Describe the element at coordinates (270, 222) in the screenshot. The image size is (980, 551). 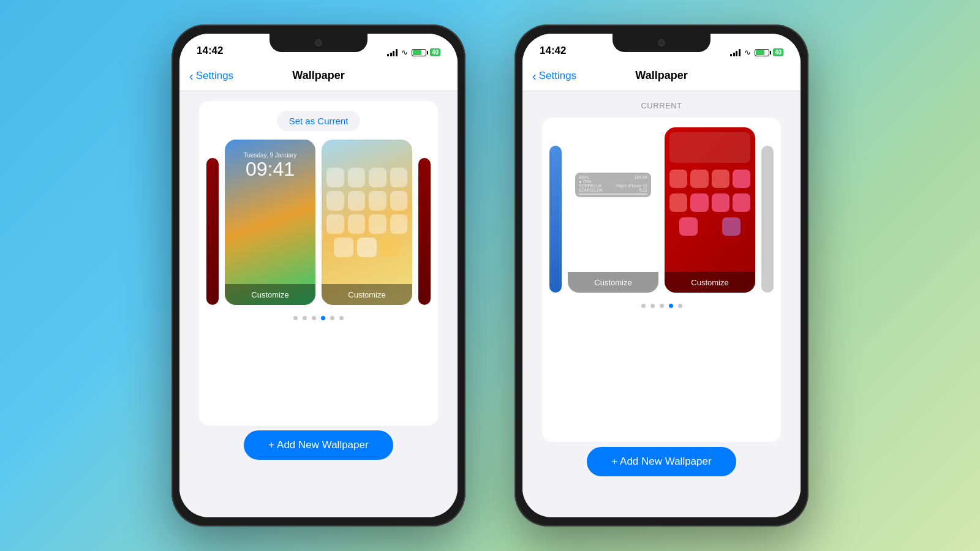
I see `lock-screen-preview-left: Tuesday, 9 January 09:41 Customize` at that location.